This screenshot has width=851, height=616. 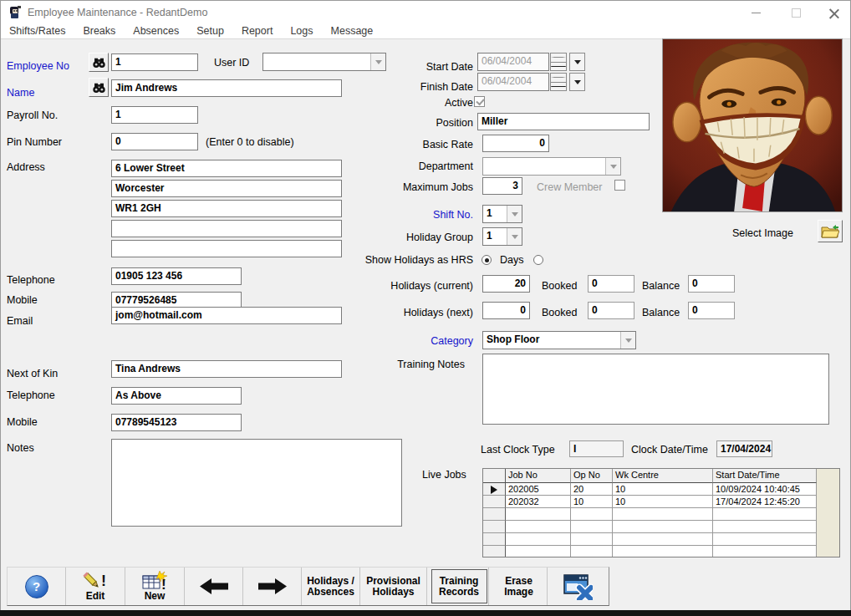 I want to click on max-jobs-field: 3, so click(x=502, y=186).